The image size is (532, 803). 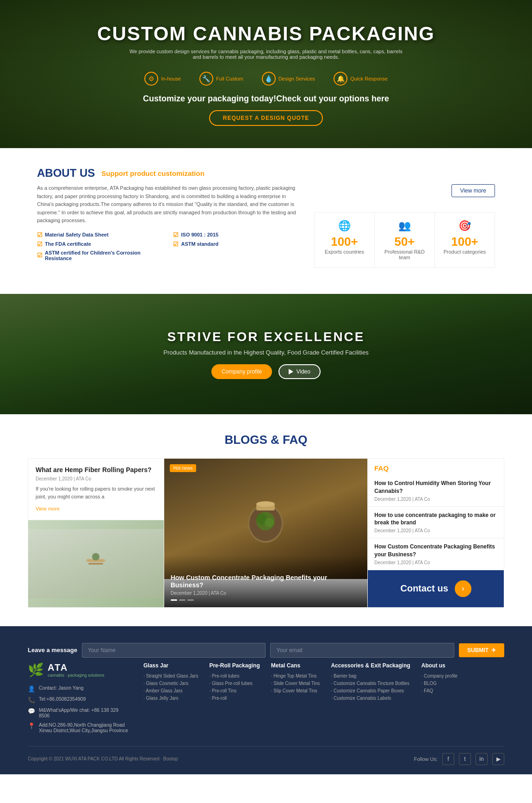 I want to click on contact-person: 👤 Contact: Jason Yang, so click(x=79, y=689).